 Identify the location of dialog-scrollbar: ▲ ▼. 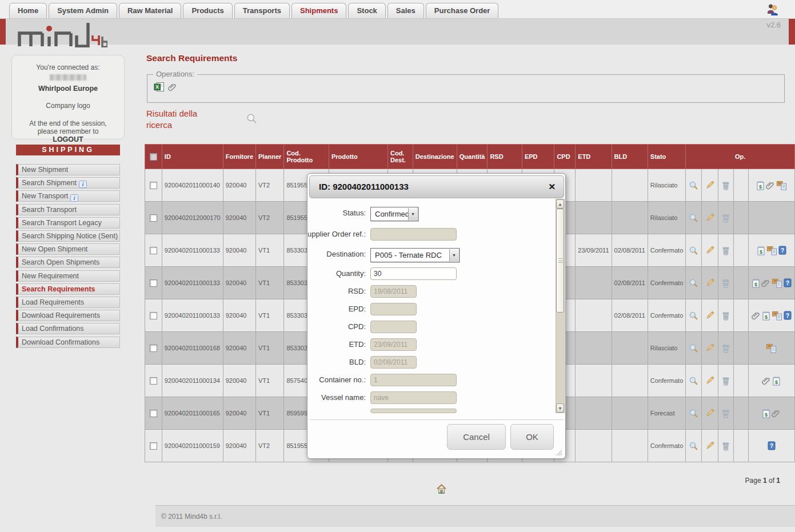
(560, 306).